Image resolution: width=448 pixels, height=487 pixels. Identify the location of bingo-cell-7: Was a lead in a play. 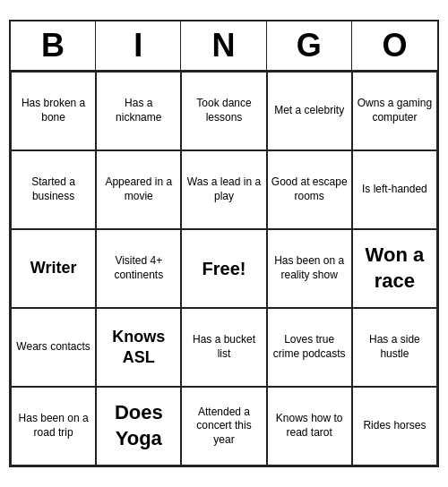
(224, 190).